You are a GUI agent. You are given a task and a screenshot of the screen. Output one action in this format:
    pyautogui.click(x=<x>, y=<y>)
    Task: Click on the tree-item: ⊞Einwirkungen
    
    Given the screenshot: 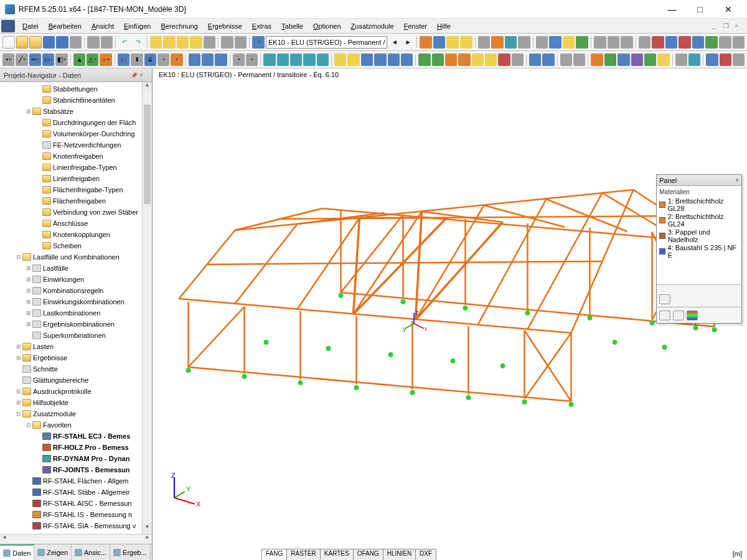 What is the action you would take?
    pyautogui.click(x=71, y=279)
    